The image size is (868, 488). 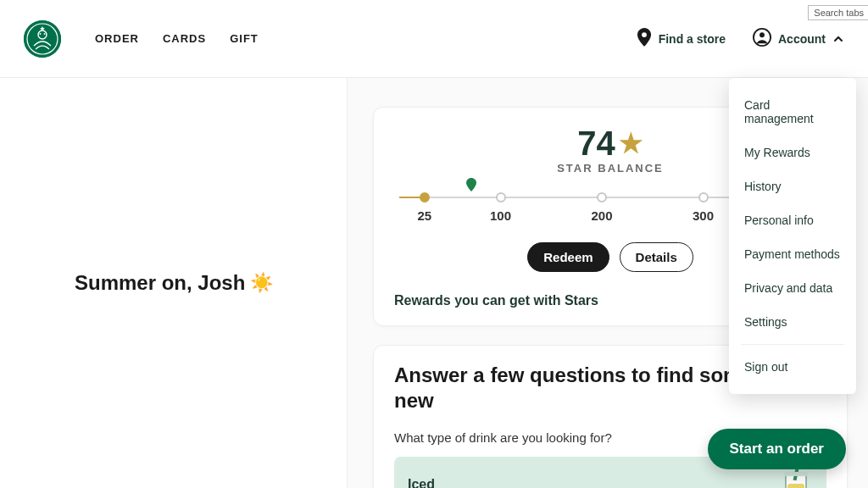 What do you see at coordinates (796, 478) in the screenshot?
I see `iced-drink-icon` at bounding box center [796, 478].